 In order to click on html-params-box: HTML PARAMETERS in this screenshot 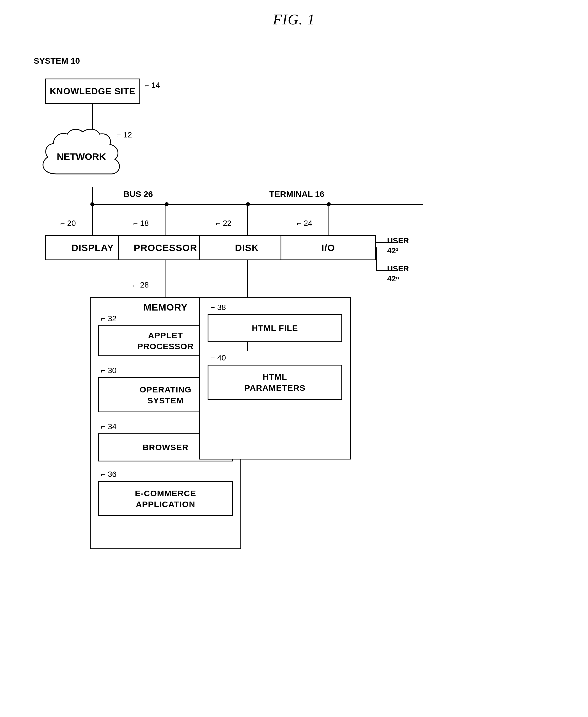, I will do `click(275, 382)`.